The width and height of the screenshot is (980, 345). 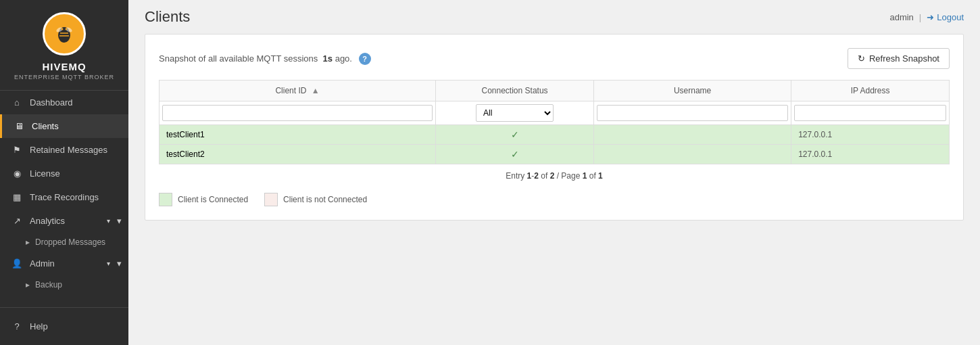 I want to click on refresh-icon: ↻, so click(x=861, y=58).